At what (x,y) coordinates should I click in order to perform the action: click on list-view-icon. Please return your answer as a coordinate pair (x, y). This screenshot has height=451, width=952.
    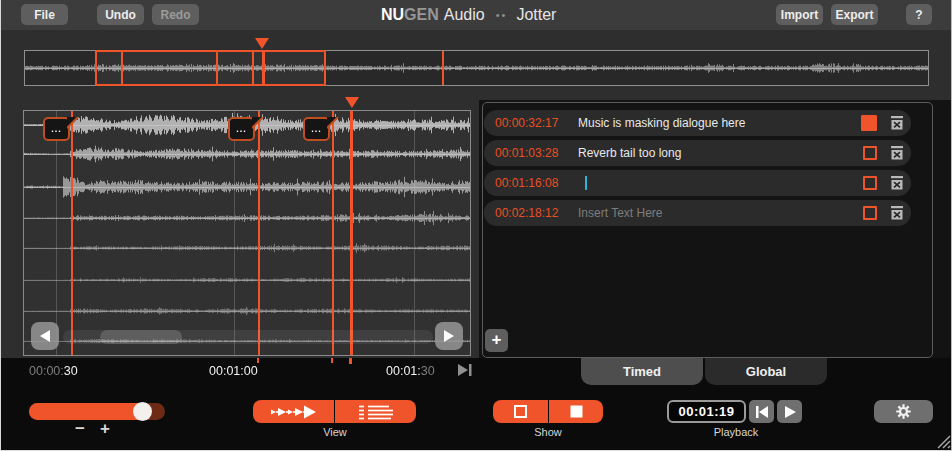
    Looking at the image, I should click on (376, 412).